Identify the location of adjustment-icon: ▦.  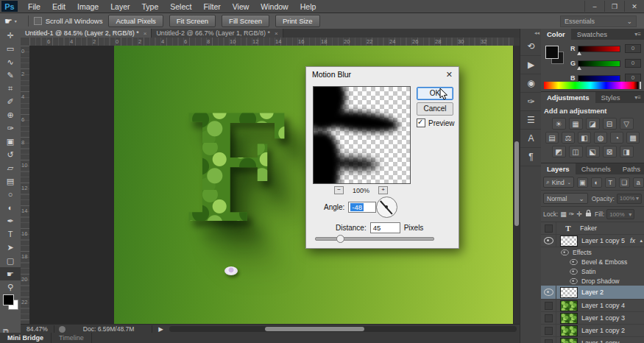
(576, 124).